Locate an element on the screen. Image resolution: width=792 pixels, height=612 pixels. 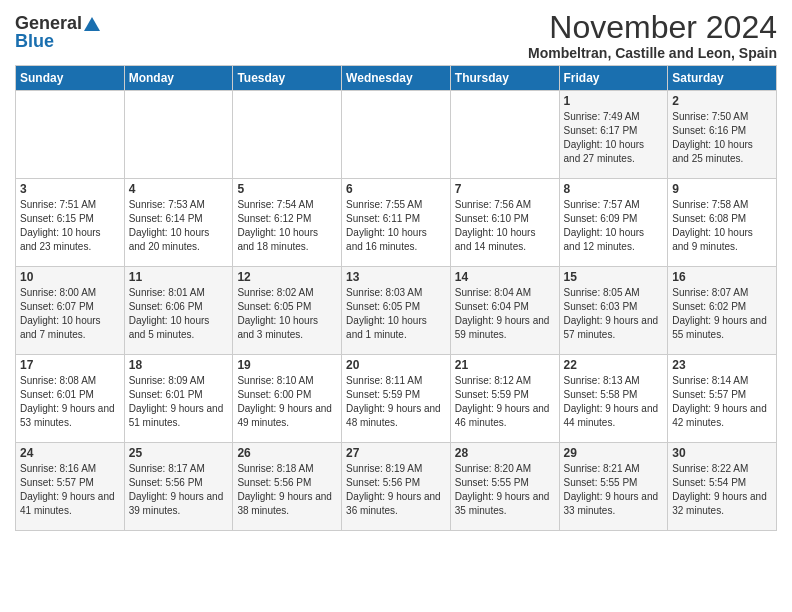
calendar-cell: 30Sunrise: 8:22 AM Sunset: 5:54 PM Dayli… is located at coordinates (722, 487).